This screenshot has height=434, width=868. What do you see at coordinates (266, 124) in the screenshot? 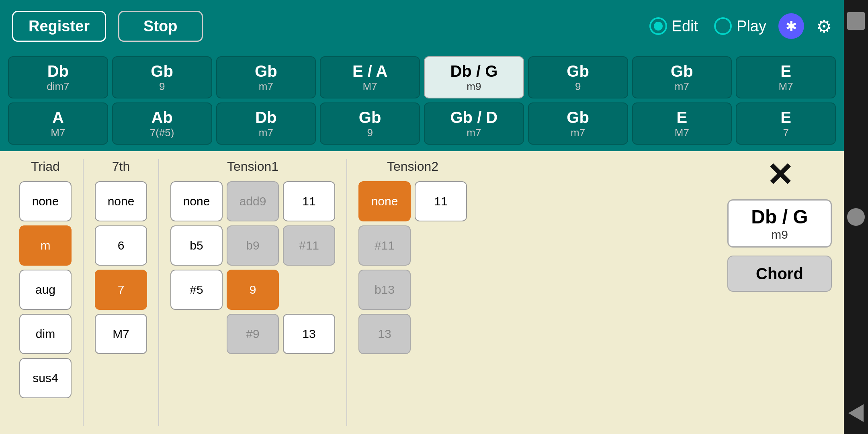
I see `chord-cell-1-2: Dbm7` at bounding box center [266, 124].